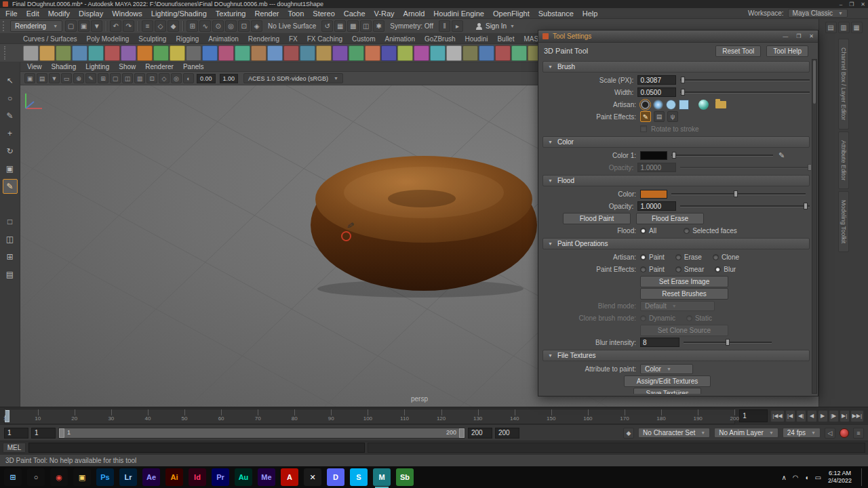  Describe the element at coordinates (107, 39) in the screenshot. I see `shelf-tab-poly-modeling: Poly Modeling` at that location.